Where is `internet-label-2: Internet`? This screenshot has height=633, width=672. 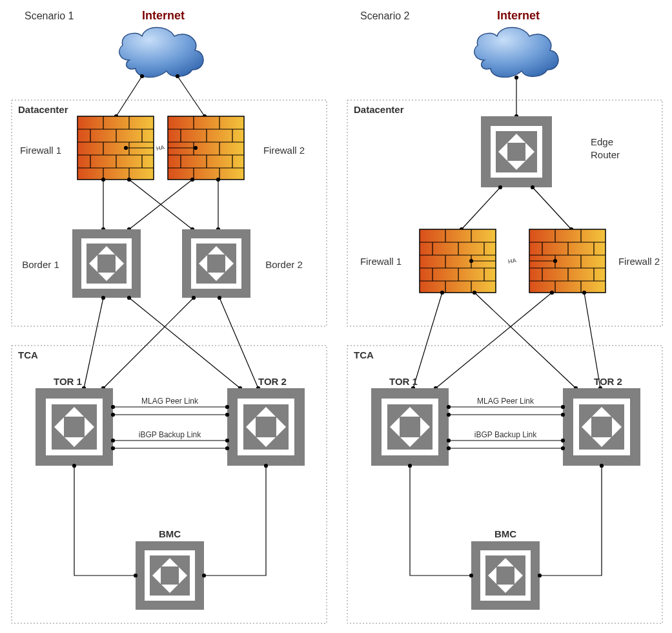 internet-label-2: Internet is located at coordinates (518, 16).